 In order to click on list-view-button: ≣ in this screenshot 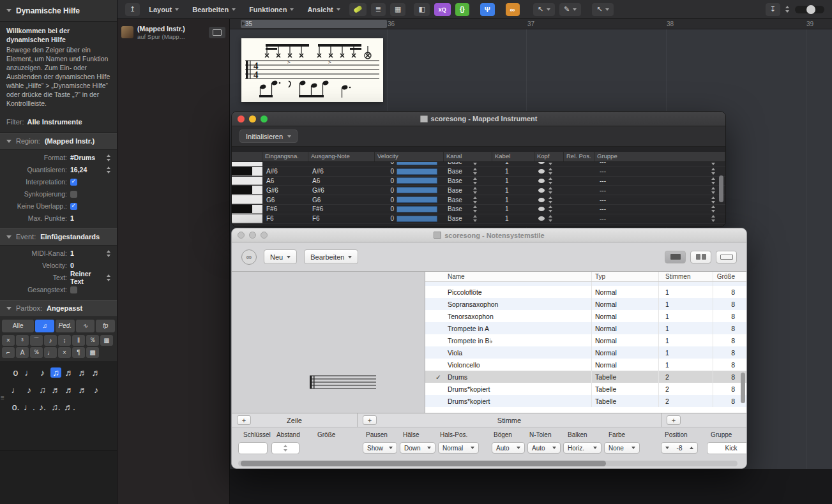, I will do `click(378, 10)`.